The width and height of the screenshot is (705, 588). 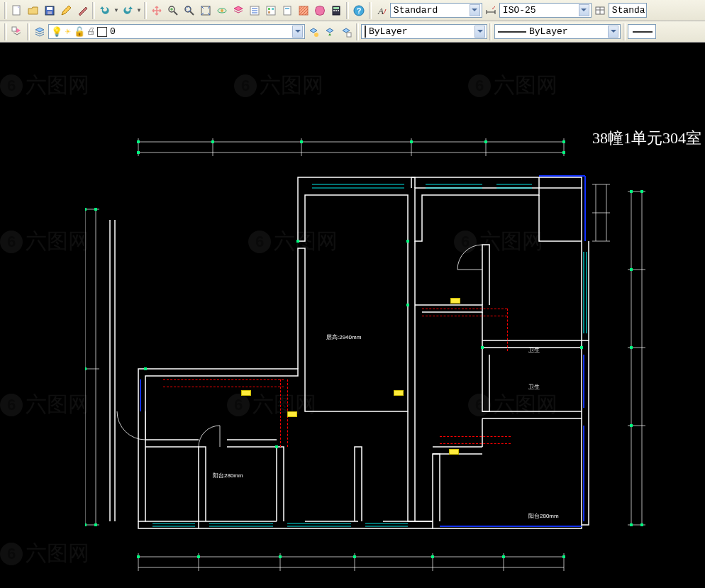 I want to click on table-style-combo: Standa, so click(x=628, y=10).